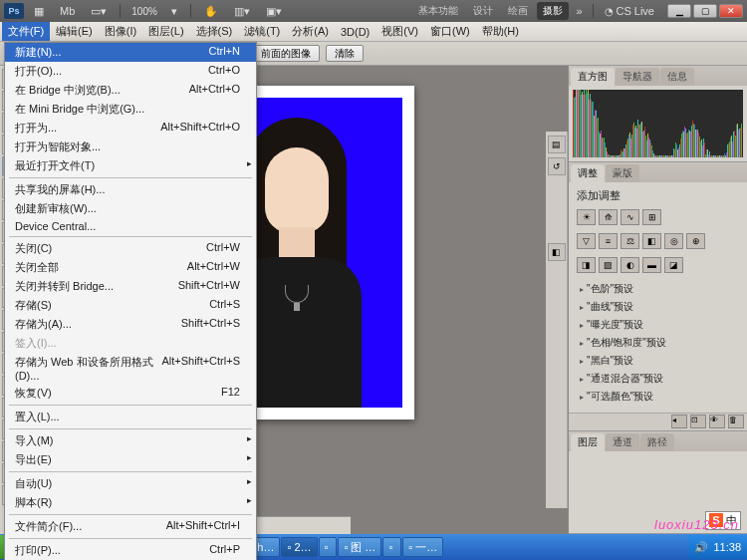 The width and height of the screenshot is (747, 560). Describe the element at coordinates (130, 90) in the screenshot. I see `menu-item: 在 Bridge 中浏览(B)...Alt+Ctrl+O` at that location.